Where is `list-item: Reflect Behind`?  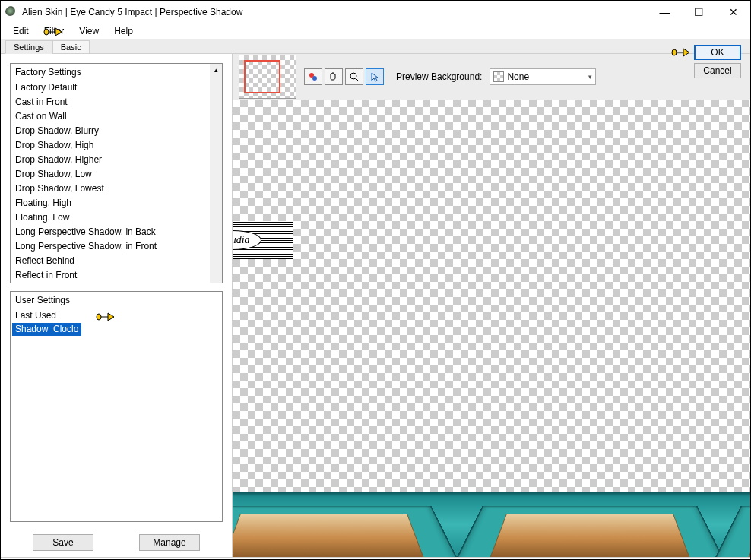
list-item: Reflect Behind is located at coordinates (116, 261).